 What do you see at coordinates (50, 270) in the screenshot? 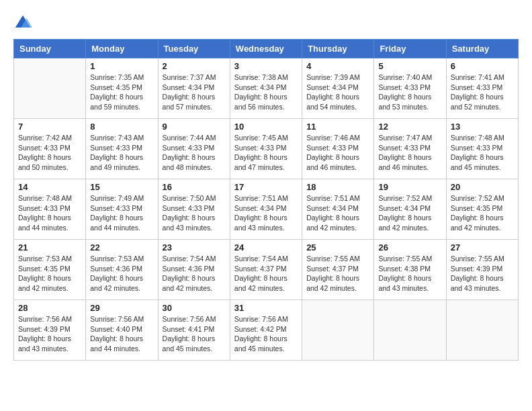
I see `calendar-cell: 21Sunrise: 7:53 AMSunset: 4:35 PMDayligh…` at bounding box center [50, 270].